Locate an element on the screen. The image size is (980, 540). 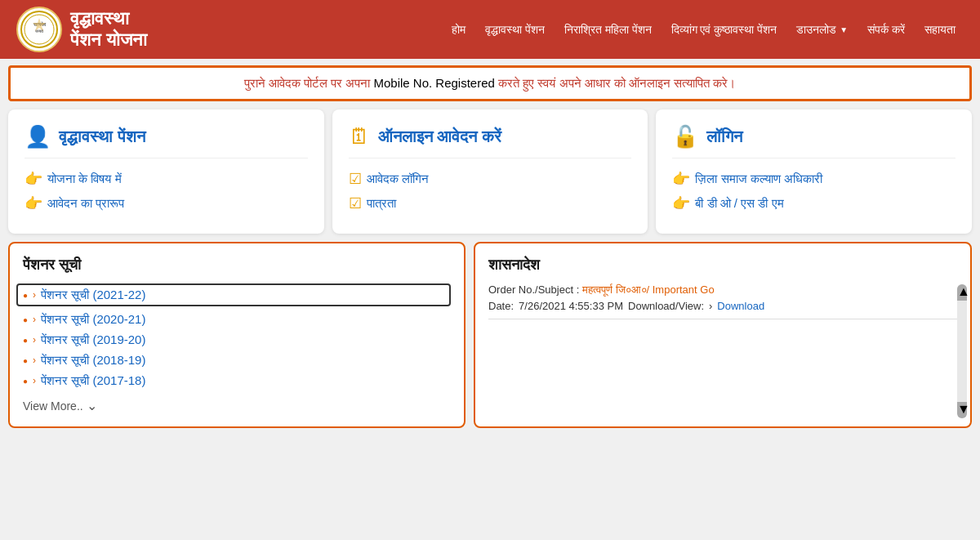
download-link: Download is located at coordinates (741, 306).